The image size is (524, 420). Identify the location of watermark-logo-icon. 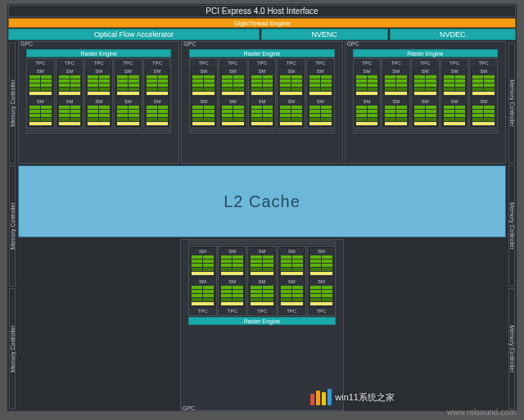
(321, 397).